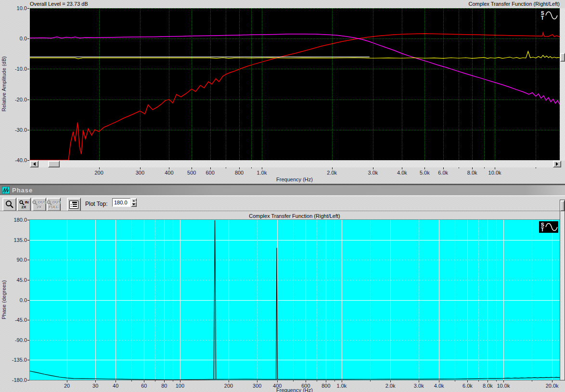  Describe the element at coordinates (424, 173) in the screenshot. I see `amplitude-x-tick-label: 5.0k` at that location.